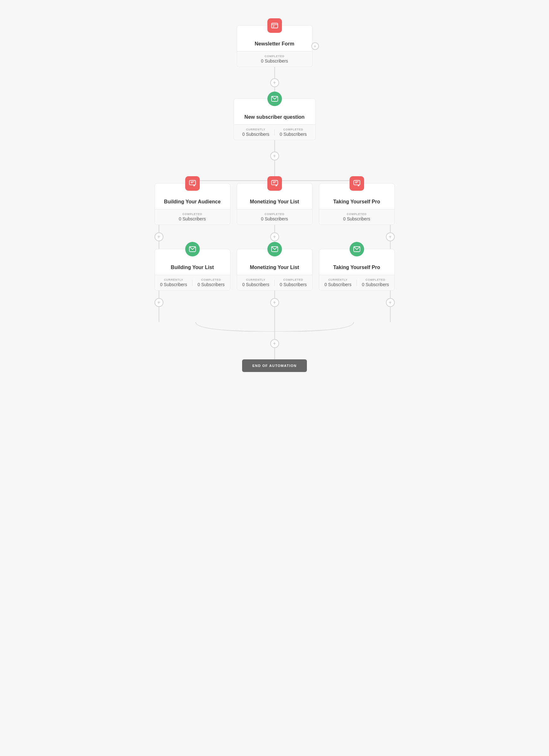 This screenshot has width=549, height=756. I want to click on newsletter-form-stat-value: 0 Subscribers, so click(275, 61).